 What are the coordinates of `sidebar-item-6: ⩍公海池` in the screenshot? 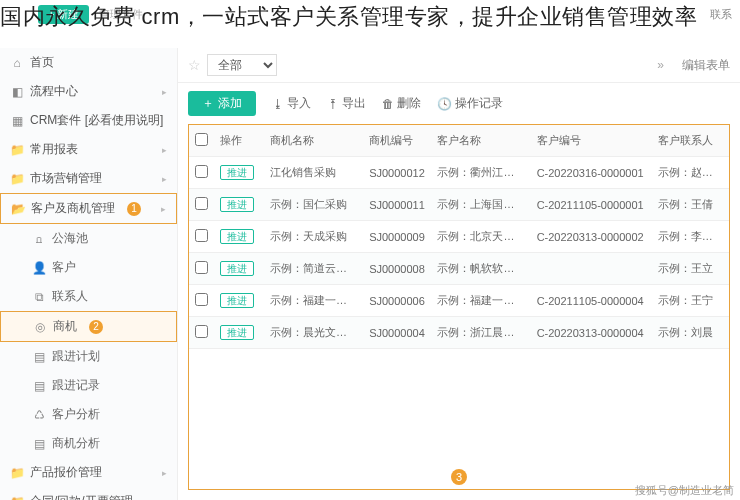 It's located at (88, 238).